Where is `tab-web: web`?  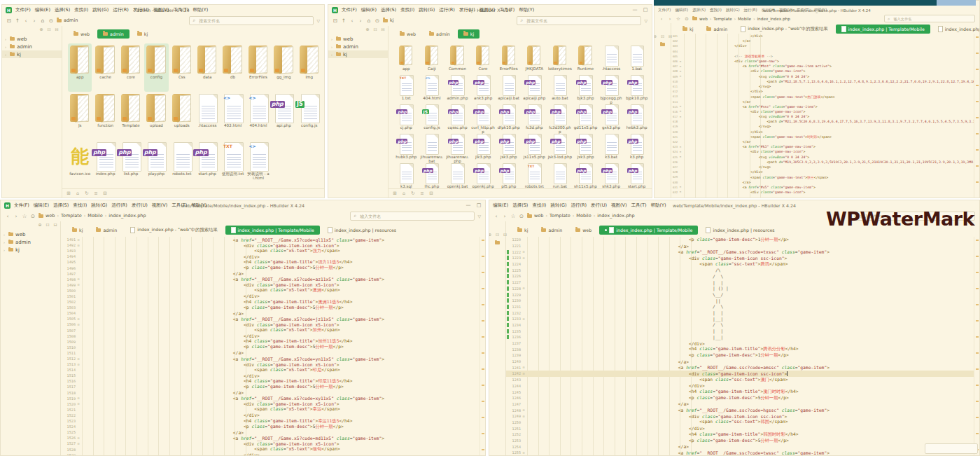
tab-web: web is located at coordinates (584, 230).